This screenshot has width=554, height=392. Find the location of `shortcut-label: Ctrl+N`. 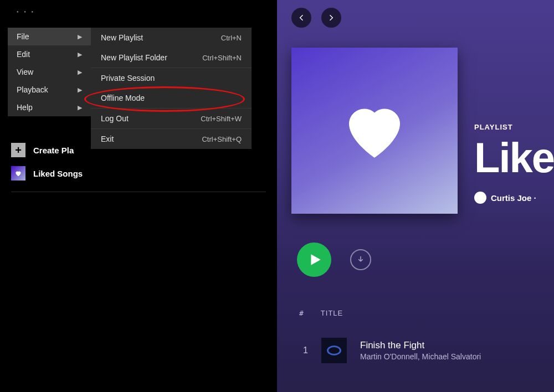

shortcut-label: Ctrl+N is located at coordinates (232, 38).